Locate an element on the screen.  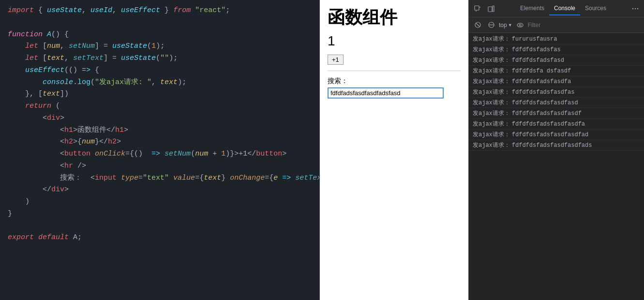
preview-search-input is located at coordinates (386, 93).